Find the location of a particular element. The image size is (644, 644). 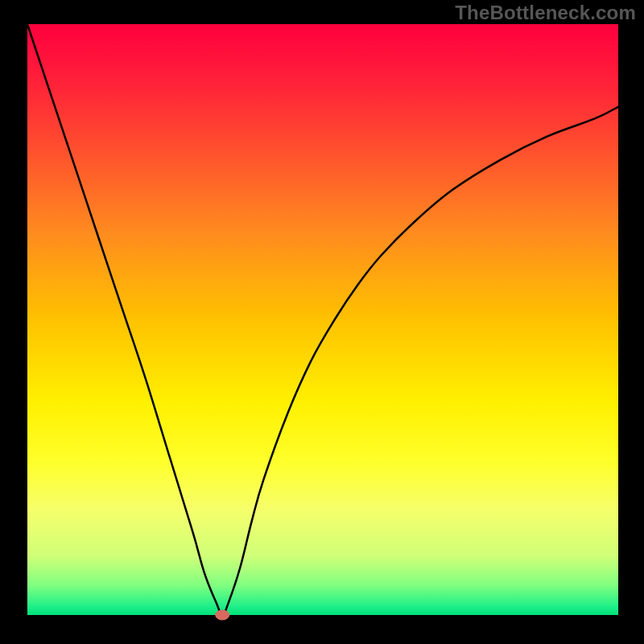

watermark-text: TheBottleneck.com is located at coordinates (546, 13).